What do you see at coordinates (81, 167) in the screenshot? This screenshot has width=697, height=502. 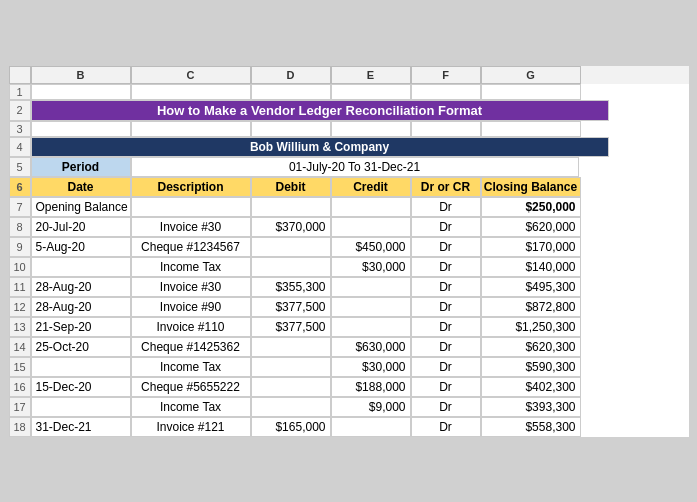 I see `period-label: Period` at bounding box center [81, 167].